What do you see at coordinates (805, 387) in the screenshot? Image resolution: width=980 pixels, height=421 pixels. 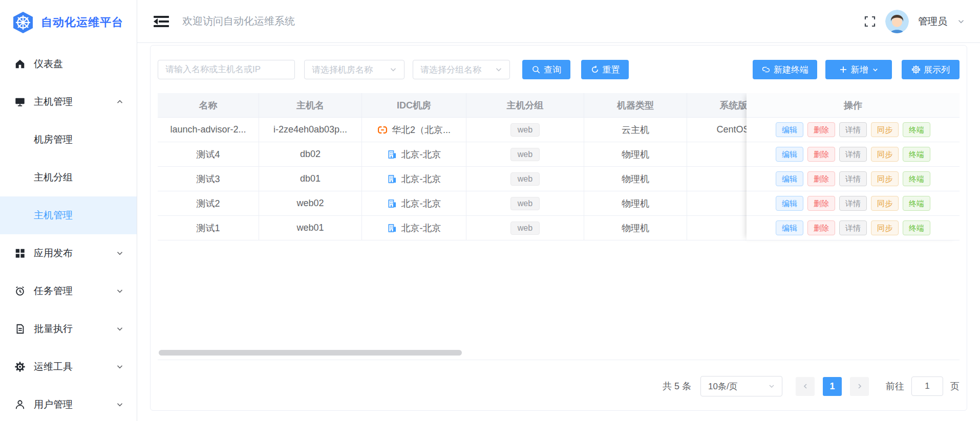 I see `prev-page-button` at bounding box center [805, 387].